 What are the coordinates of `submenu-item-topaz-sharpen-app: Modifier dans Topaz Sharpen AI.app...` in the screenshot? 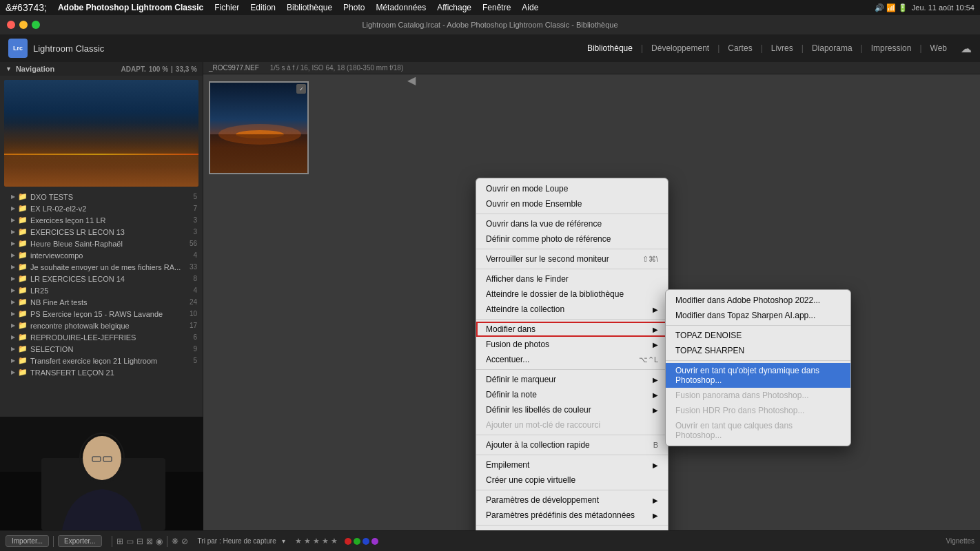 It's located at (758, 315).